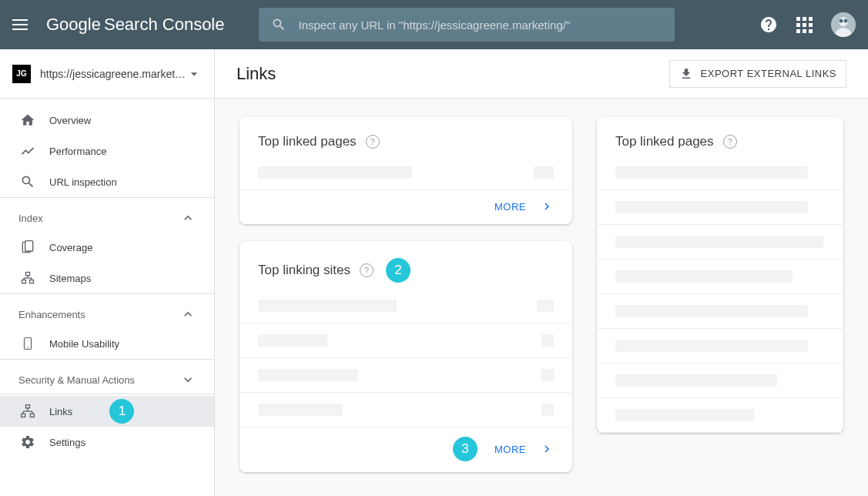  I want to click on nav-settings: Settings, so click(107, 442).